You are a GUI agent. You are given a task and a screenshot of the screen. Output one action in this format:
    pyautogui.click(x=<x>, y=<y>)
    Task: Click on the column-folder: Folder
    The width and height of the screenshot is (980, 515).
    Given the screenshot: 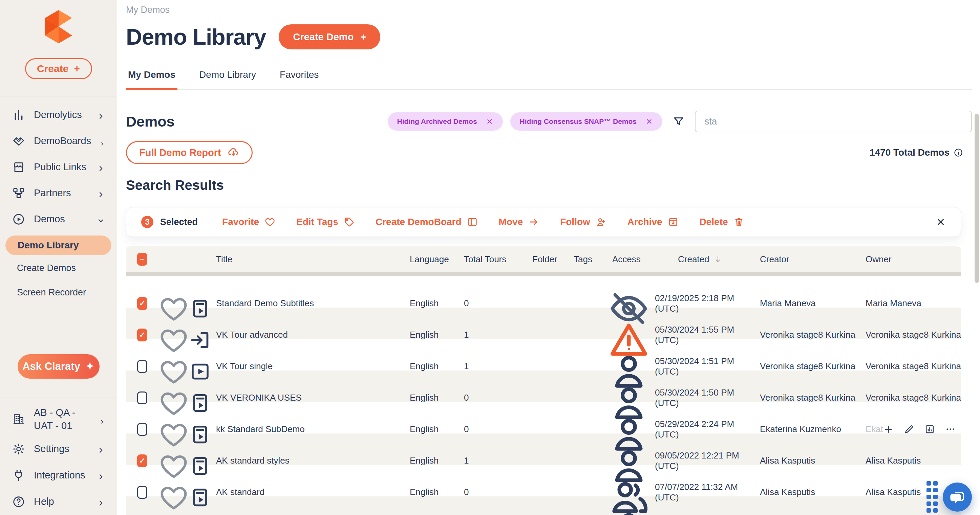 What is the action you would take?
    pyautogui.click(x=549, y=259)
    